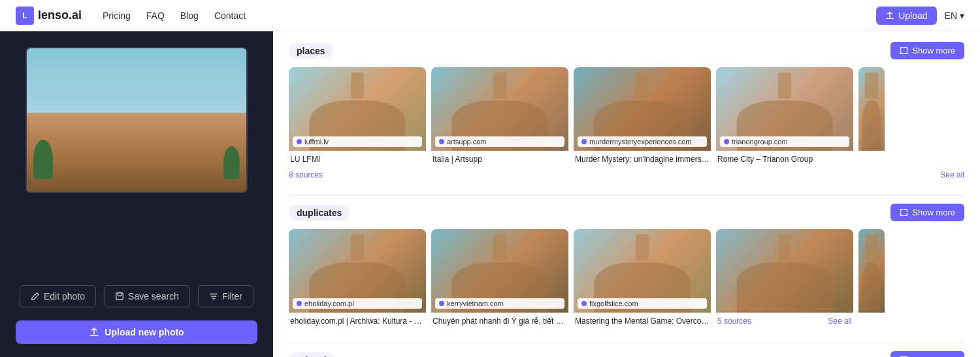  I want to click on places-card-1-meta: LU LFMI, so click(357, 158).